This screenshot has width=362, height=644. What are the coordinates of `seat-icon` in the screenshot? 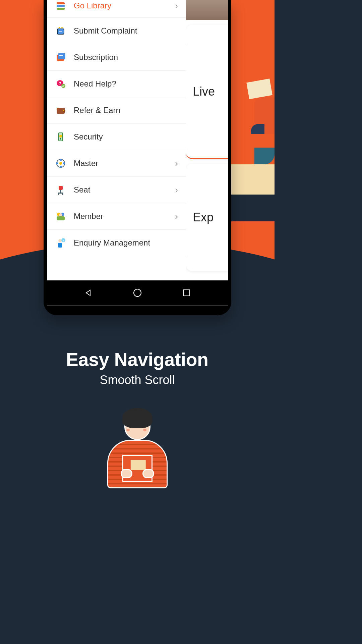 It's located at (61, 190).